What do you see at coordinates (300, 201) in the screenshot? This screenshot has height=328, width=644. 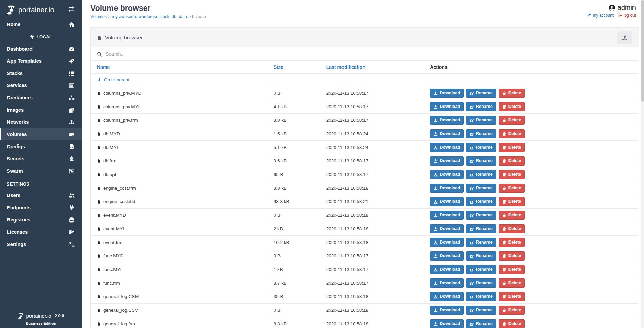 I see `file-size: 98.3 kB` at bounding box center [300, 201].